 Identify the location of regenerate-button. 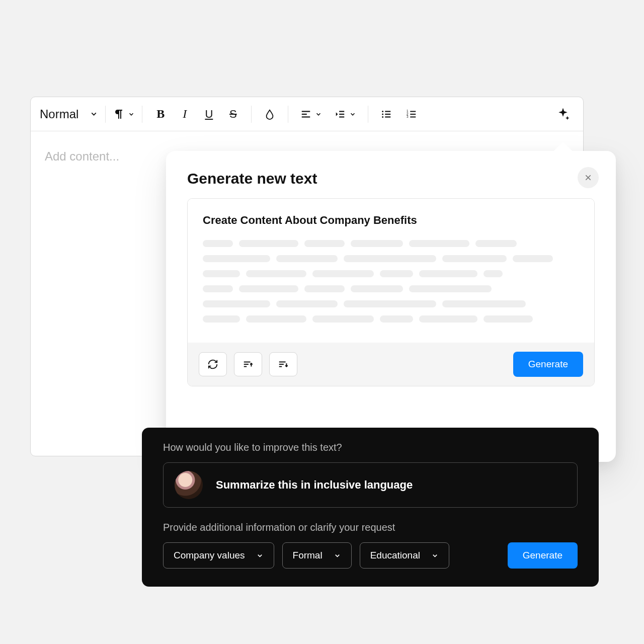
(213, 364).